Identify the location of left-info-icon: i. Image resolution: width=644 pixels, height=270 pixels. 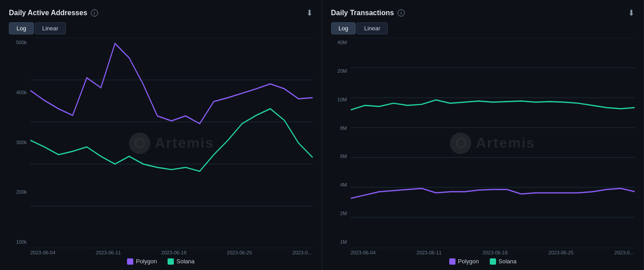
(94, 13).